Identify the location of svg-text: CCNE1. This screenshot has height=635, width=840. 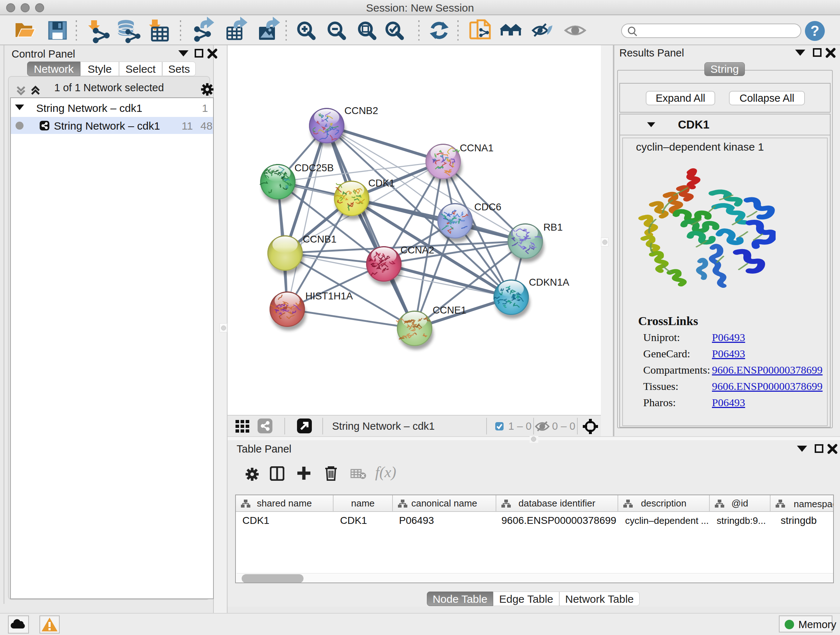
(450, 310).